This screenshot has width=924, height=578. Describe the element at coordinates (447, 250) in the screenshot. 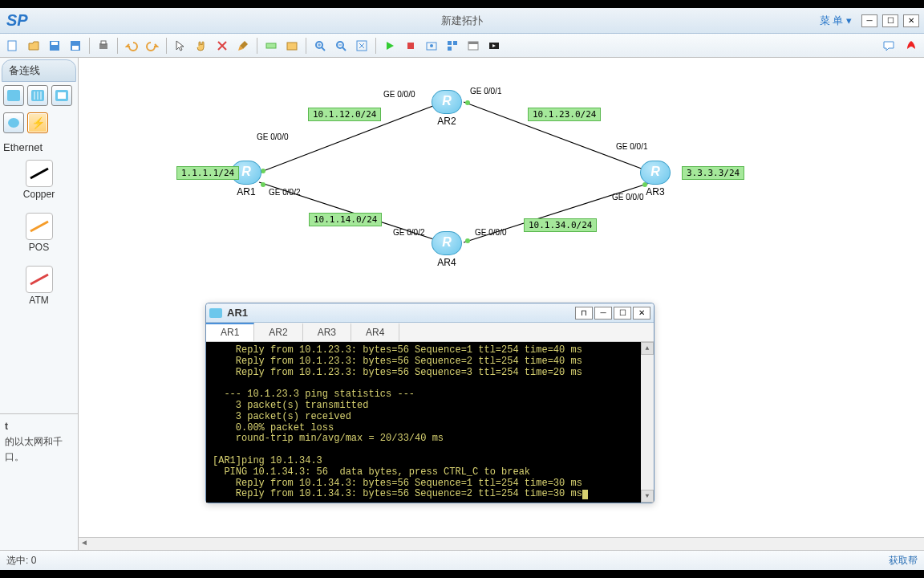

I see `router-AR4: AR4` at that location.